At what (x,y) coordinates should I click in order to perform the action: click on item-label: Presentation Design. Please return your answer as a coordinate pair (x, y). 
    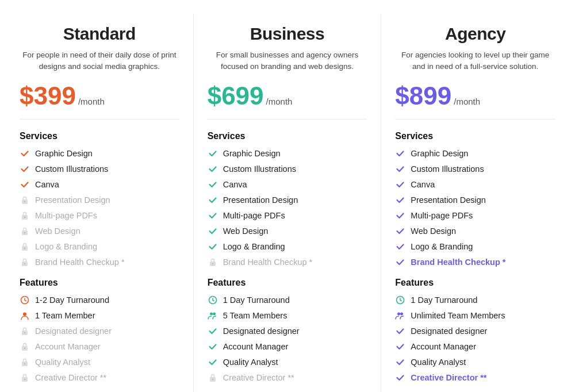
    Looking at the image, I should click on (261, 200).